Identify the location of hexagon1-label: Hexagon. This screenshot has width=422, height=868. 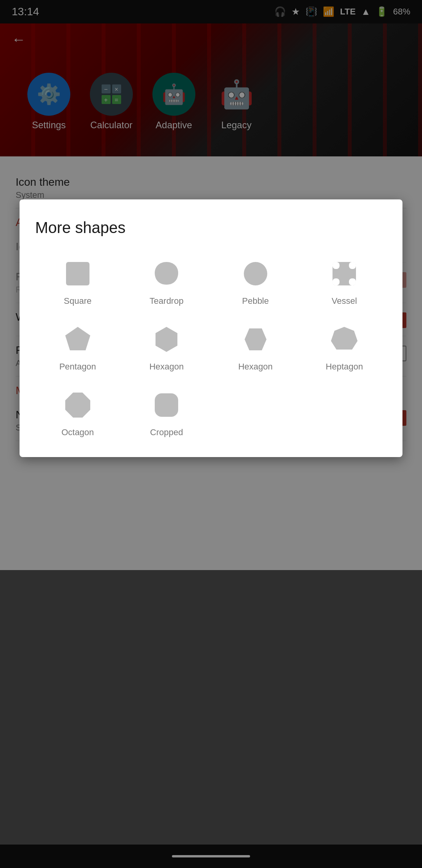
(166, 367).